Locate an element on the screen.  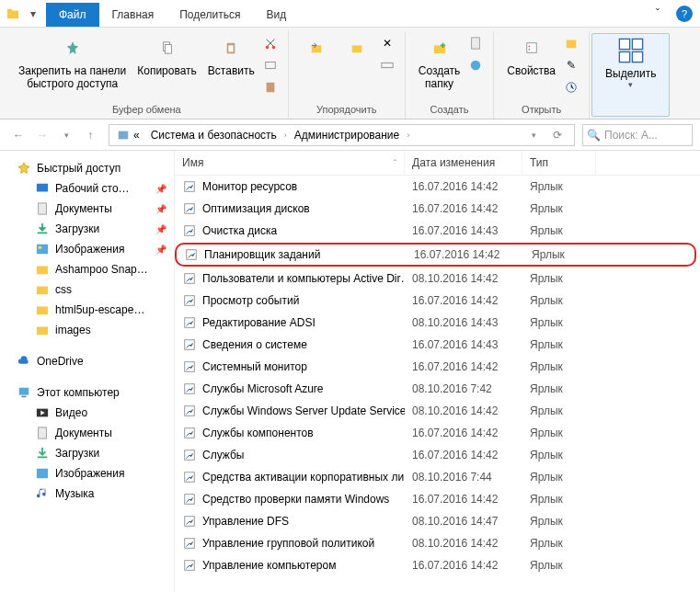
sidebar-pictures: Изображения📌 is located at coordinates (86, 249).